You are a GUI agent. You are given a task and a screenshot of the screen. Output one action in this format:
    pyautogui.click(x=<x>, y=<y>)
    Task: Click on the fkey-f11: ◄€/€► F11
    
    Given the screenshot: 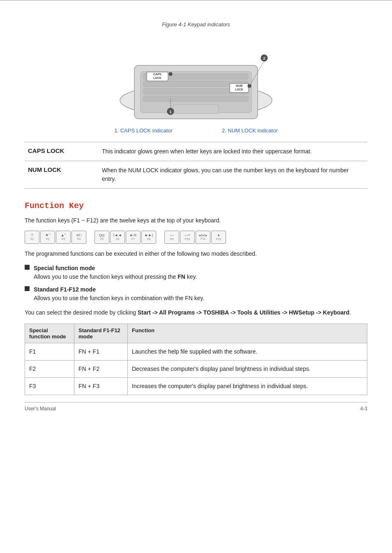 What is the action you would take?
    pyautogui.click(x=203, y=237)
    